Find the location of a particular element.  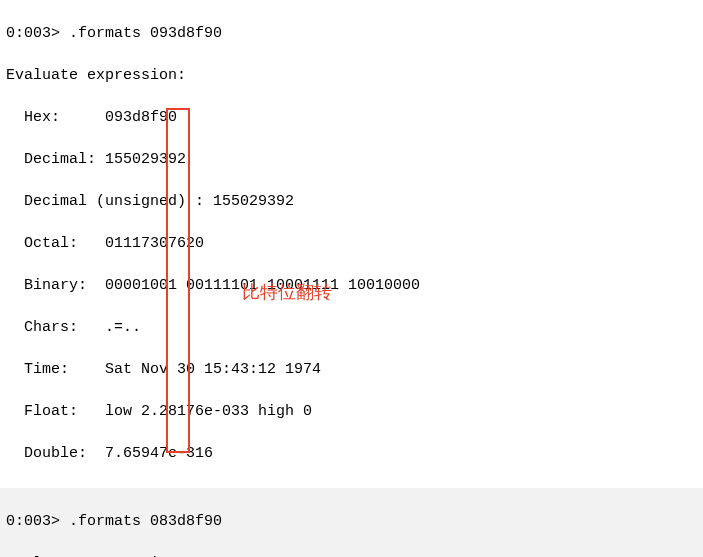

output-block-2: 0:003> .formats 083d8f90 Evaluate expres… is located at coordinates (352, 522).